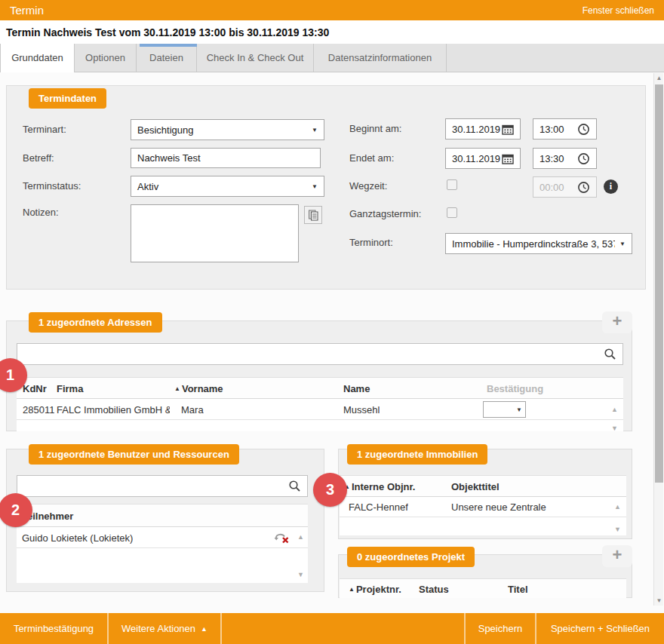 Image resolution: width=664 pixels, height=644 pixels. Describe the element at coordinates (380, 487) in the screenshot. I see `col-interne-objnr: ▲Interne Objnr.` at that location.